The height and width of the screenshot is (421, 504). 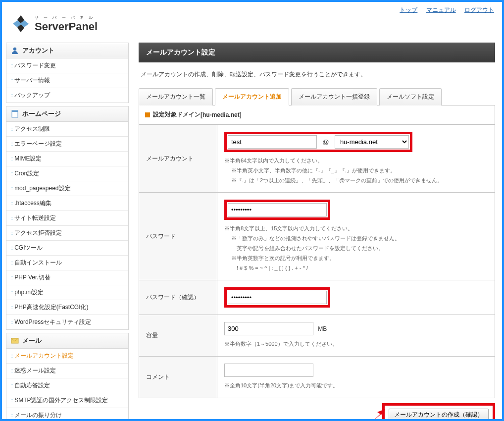 What do you see at coordinates (21, 24) in the screenshot?
I see `logo-icon` at bounding box center [21, 24].